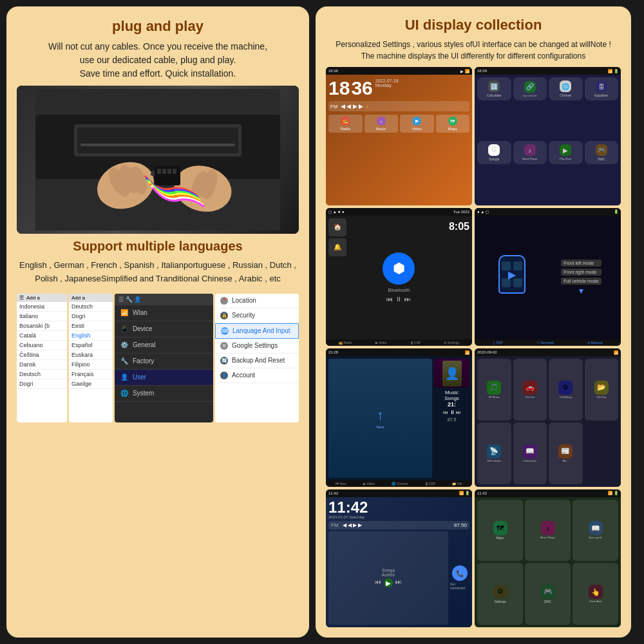  I want to click on lang-list-1: ☰Add a Indonesia Italiano Bosanski (b Ca…, so click(42, 358).